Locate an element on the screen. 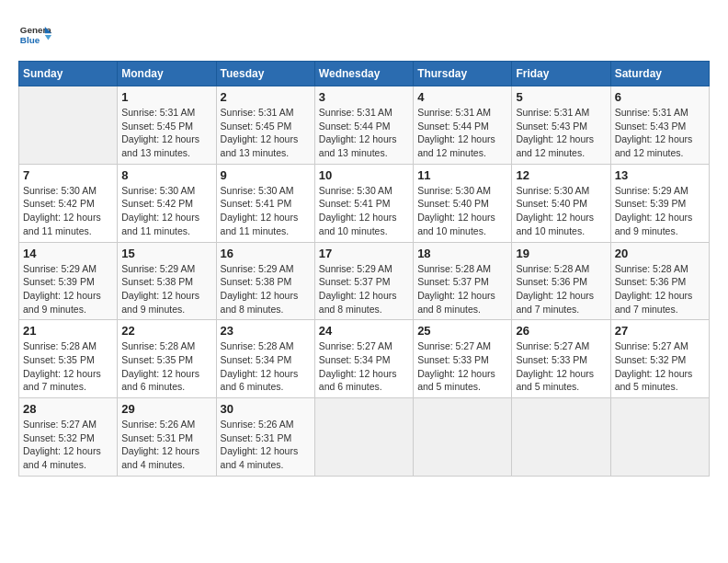  day-number: 8 is located at coordinates (166, 175).